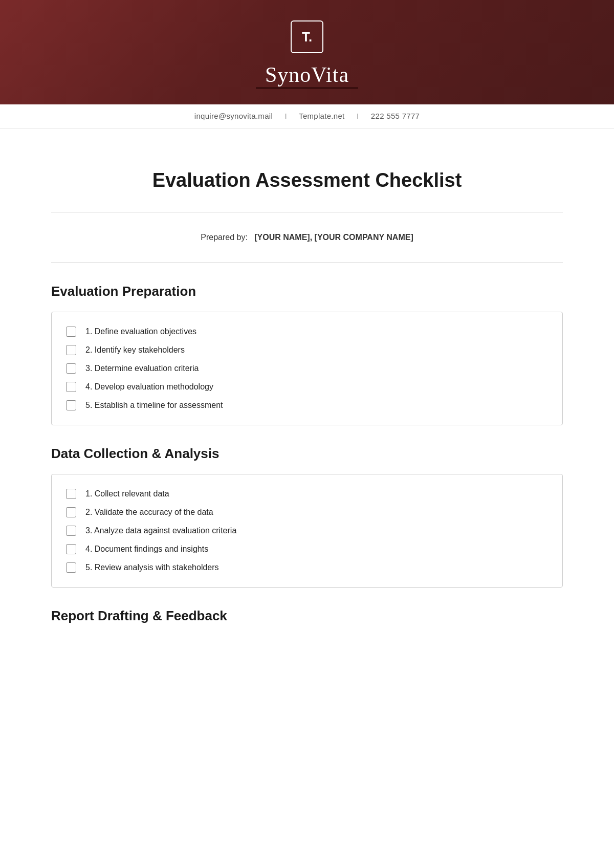  I want to click on contact-bar: inquire@synovita.mail I Template.net I 2…, so click(307, 117).